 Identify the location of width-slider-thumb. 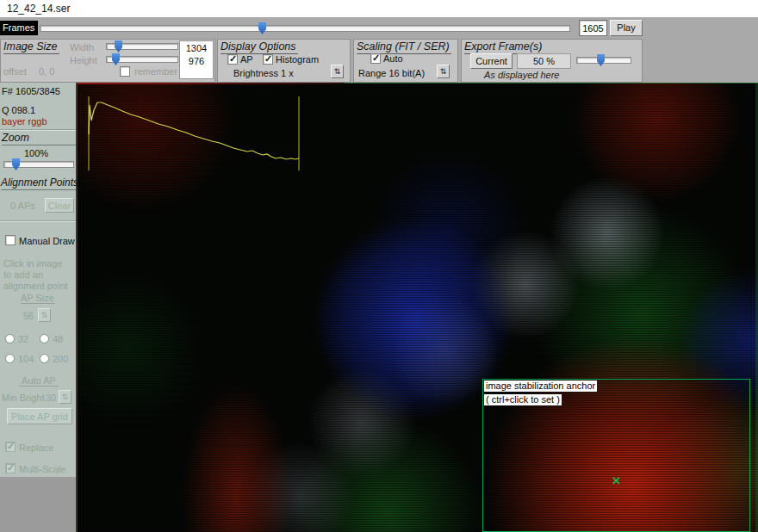
(119, 46).